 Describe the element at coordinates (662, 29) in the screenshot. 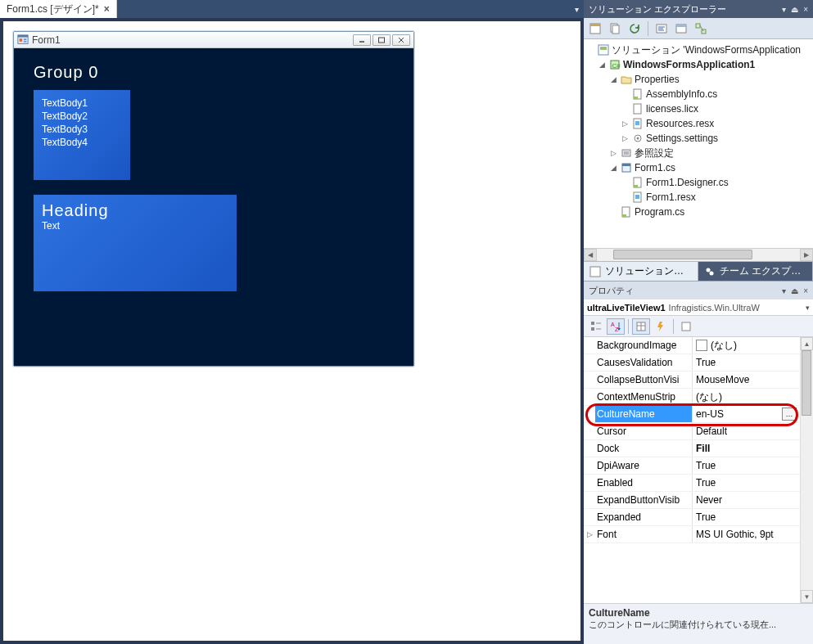

I see `view-code-icon` at that location.